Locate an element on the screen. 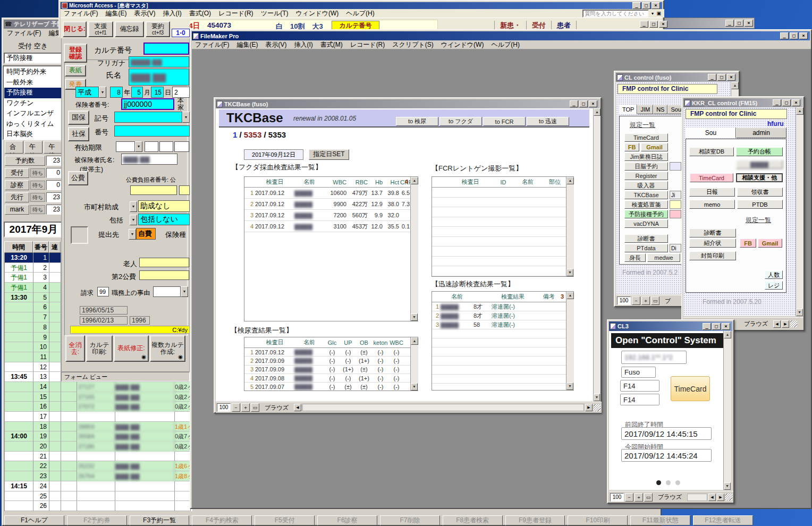 The width and height of the screenshot is (812, 526). rojin-field is located at coordinates (164, 262).